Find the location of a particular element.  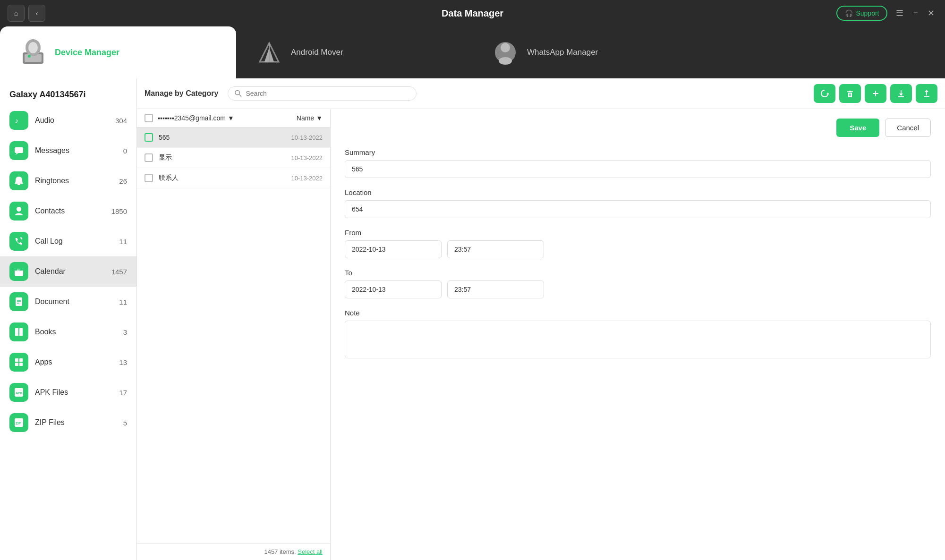

note-input is located at coordinates (638, 339).